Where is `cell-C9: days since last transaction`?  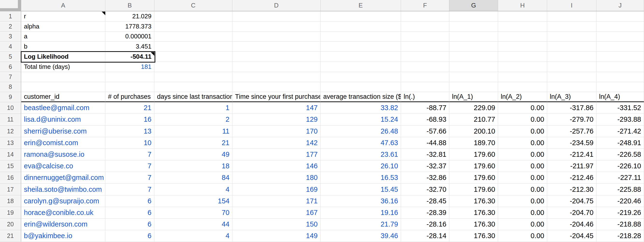 cell-C9: days since last transaction is located at coordinates (194, 97).